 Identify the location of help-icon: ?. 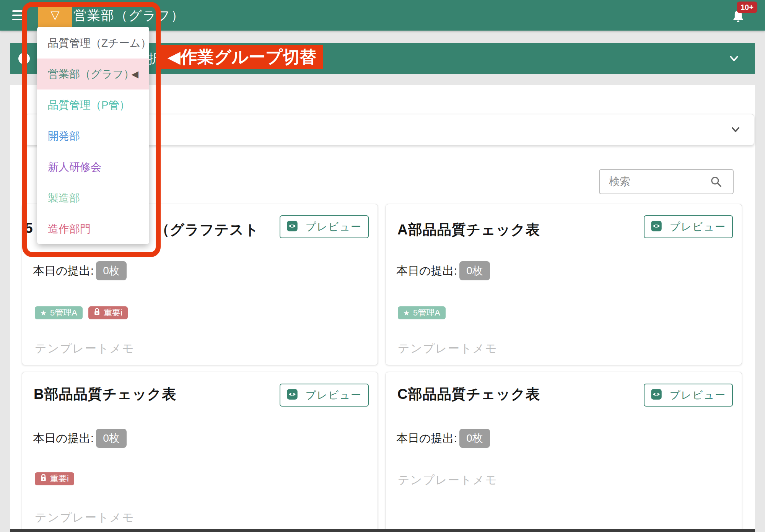
(24, 59).